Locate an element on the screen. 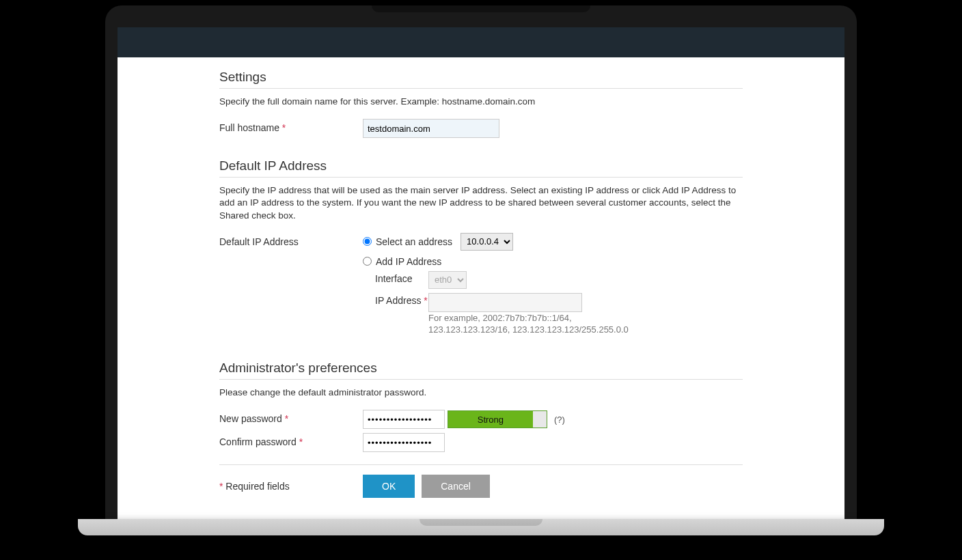 The image size is (962, 560). radio-add-ip is located at coordinates (368, 261).